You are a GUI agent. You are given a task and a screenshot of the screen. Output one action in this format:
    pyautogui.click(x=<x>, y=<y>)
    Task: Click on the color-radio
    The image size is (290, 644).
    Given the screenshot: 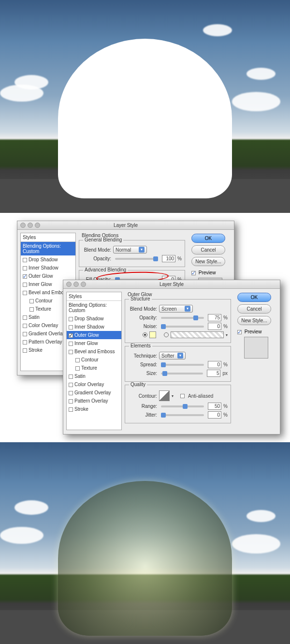 What is the action you would take?
    pyautogui.click(x=145, y=335)
    